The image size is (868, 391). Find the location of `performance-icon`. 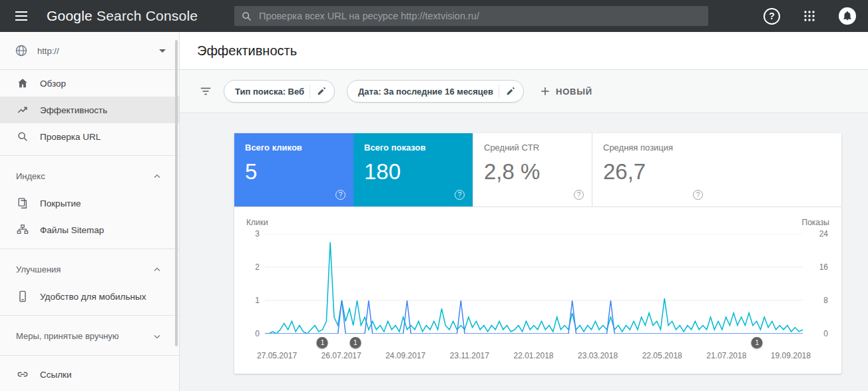

performance-icon is located at coordinates (23, 110).